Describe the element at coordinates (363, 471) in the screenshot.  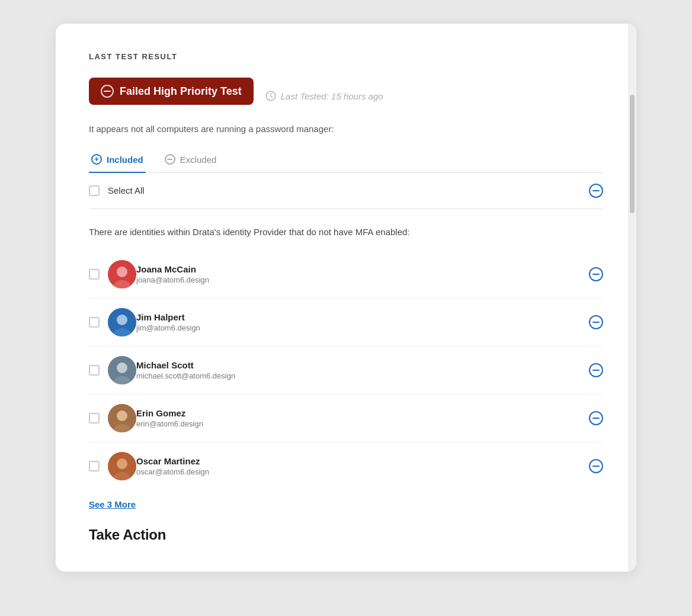
I see `identity-email: oscar@atom6.design` at that location.